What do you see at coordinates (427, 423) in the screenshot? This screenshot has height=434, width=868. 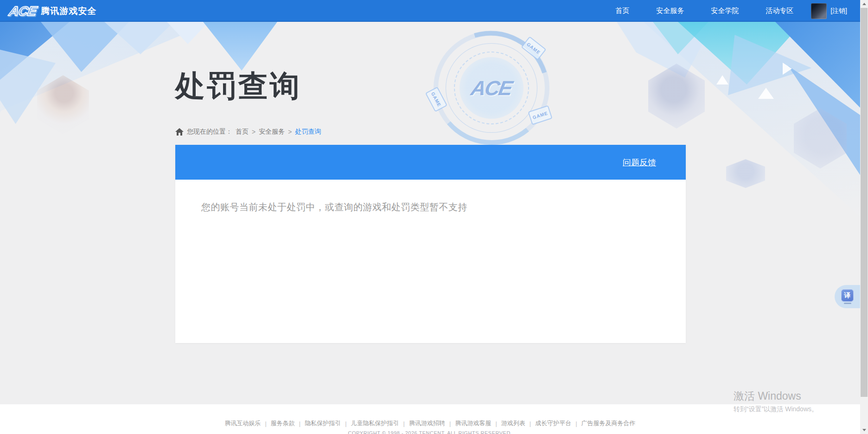 I see `footer-link: 腾讯游戏招聘` at bounding box center [427, 423].